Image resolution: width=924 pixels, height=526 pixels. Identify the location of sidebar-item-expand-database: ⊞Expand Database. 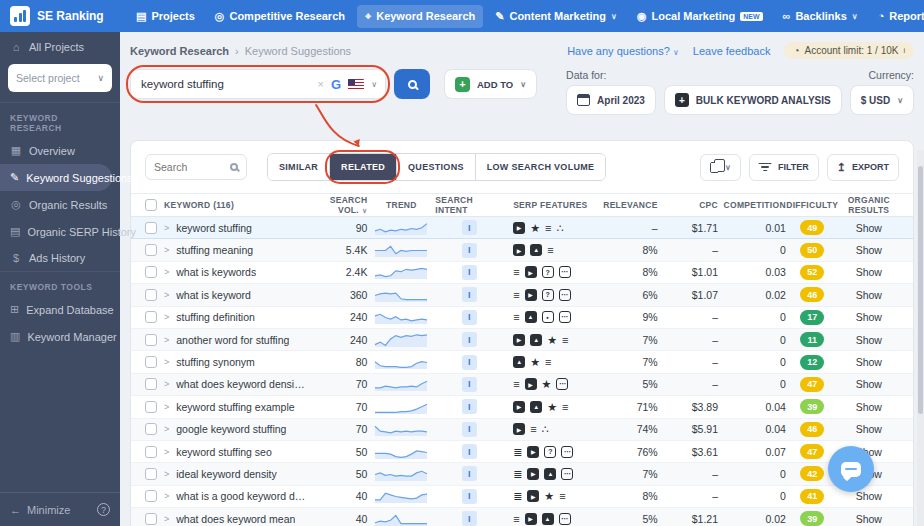
(60, 310).